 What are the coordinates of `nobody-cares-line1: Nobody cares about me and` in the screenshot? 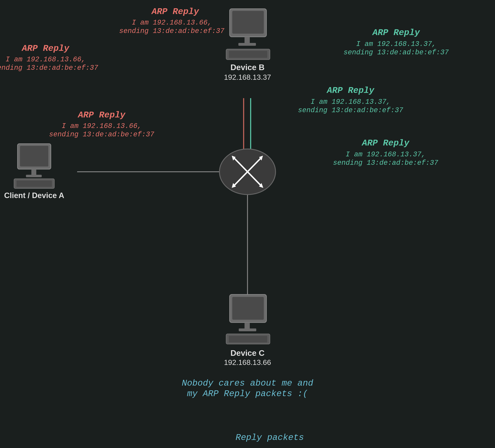 It's located at (248, 383).